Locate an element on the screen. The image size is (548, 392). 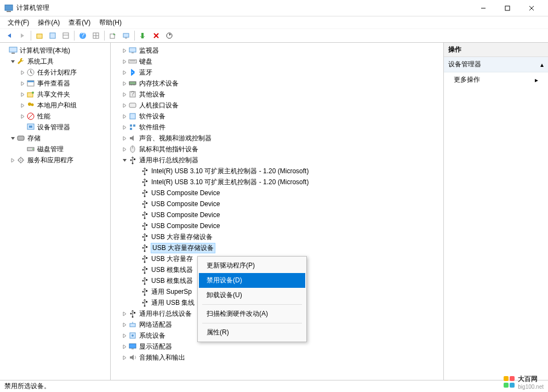
disable-icon is located at coordinates (156, 36).